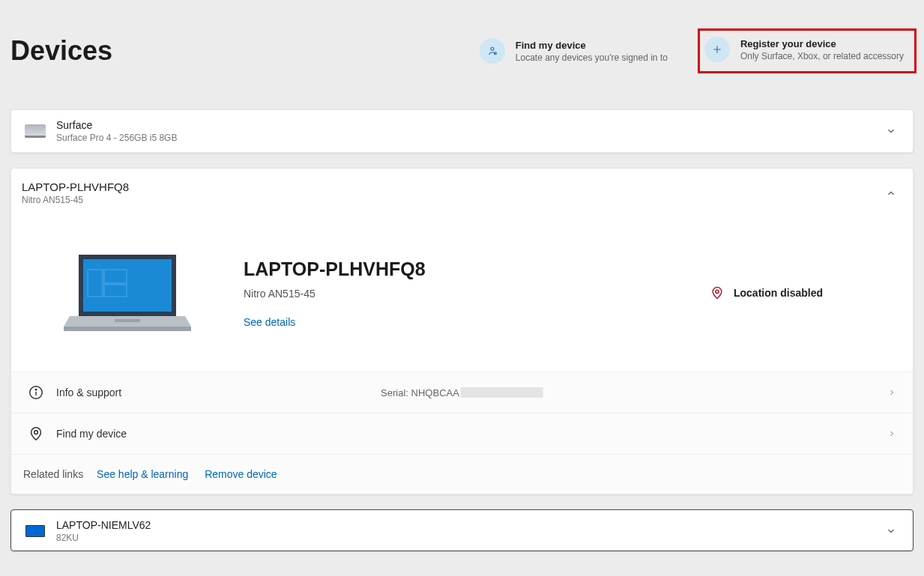 The width and height of the screenshot is (924, 576). I want to click on find-my-device-row: Find my device, so click(462, 433).